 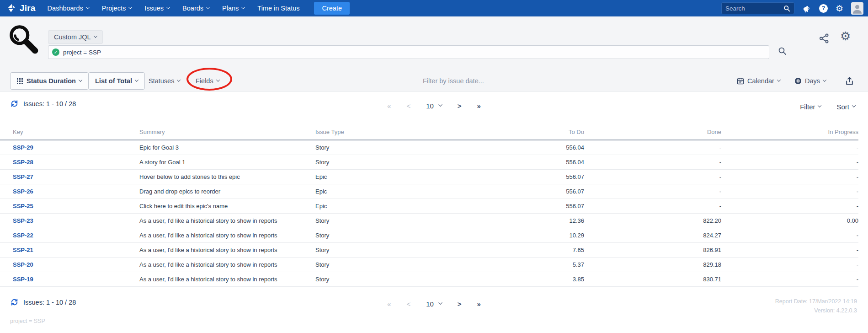 I want to click on issue-key-link: SSP-20, so click(x=23, y=264).